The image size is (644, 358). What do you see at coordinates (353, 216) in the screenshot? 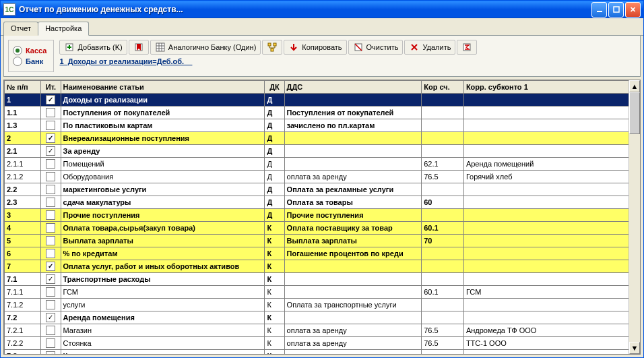
I see `cell-dds: Прочие поступления` at bounding box center [353, 216].